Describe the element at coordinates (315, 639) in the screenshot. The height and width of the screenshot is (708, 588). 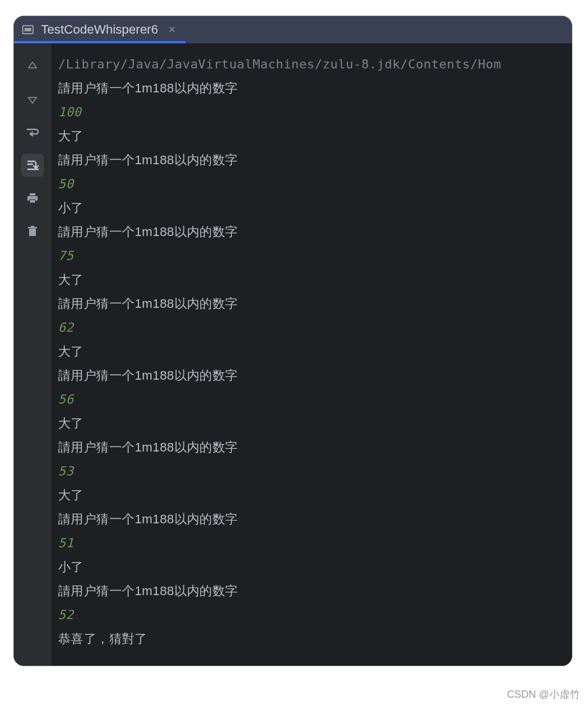
I see `program-output-line: 恭喜了，猜對了` at that location.